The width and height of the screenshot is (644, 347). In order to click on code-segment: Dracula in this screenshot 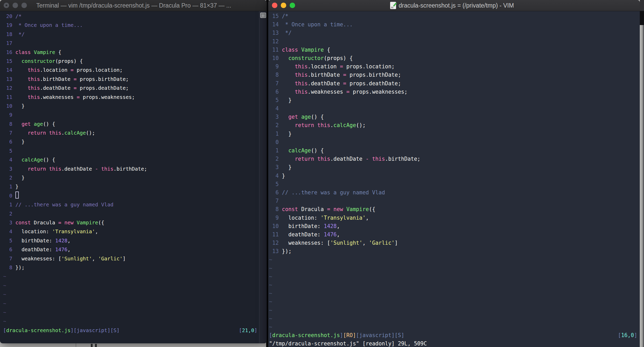, I will do `click(314, 209)`.